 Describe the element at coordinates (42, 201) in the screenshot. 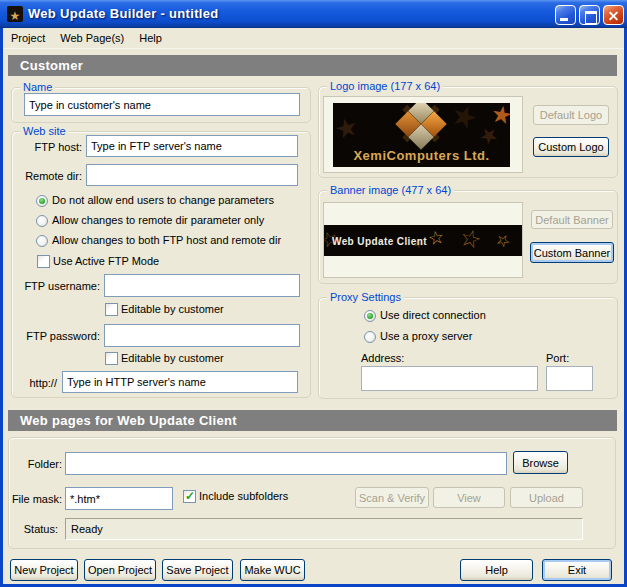

I see `radio-no-change` at that location.